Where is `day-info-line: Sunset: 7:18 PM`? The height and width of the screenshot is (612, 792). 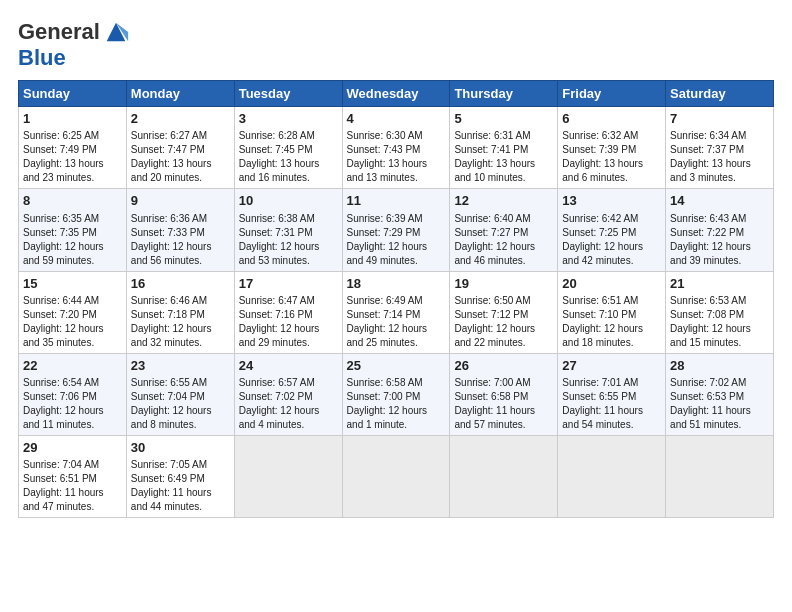 day-info-line: Sunset: 7:18 PM is located at coordinates (180, 315).